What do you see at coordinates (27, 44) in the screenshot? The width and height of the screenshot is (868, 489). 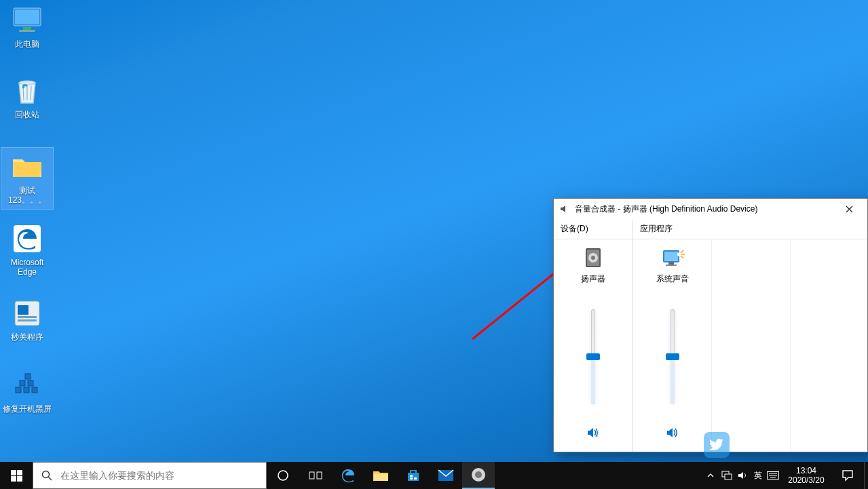 I see `desktop-icon-label: 此电脑` at bounding box center [27, 44].